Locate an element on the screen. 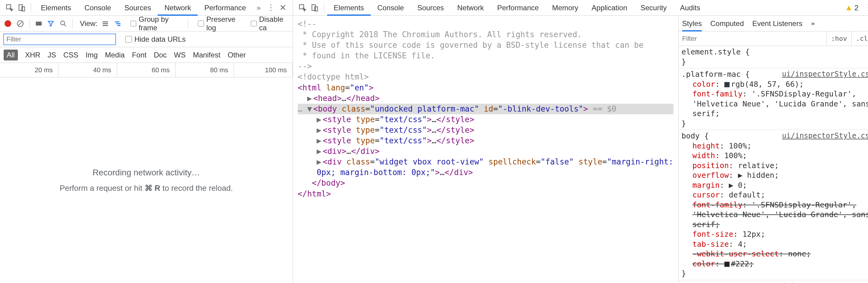 Image resolution: width=868 pixels, height=283 pixels. type-manifest: Manifest is located at coordinates (207, 55).